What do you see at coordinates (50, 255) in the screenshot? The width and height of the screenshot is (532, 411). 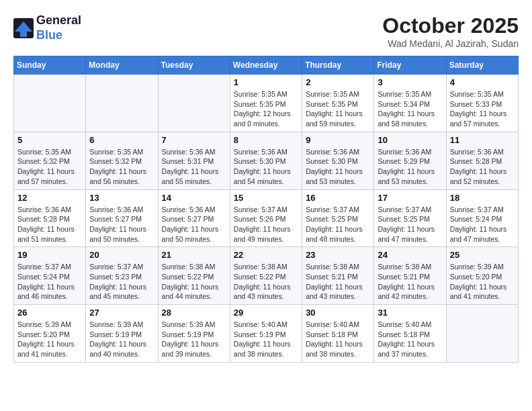 I see `day-number: 19` at bounding box center [50, 255].